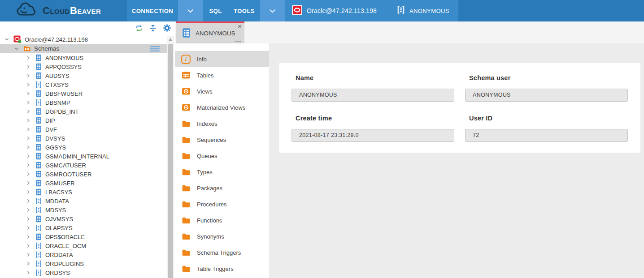  I want to click on oracle-connection-icon, so click(297, 11).